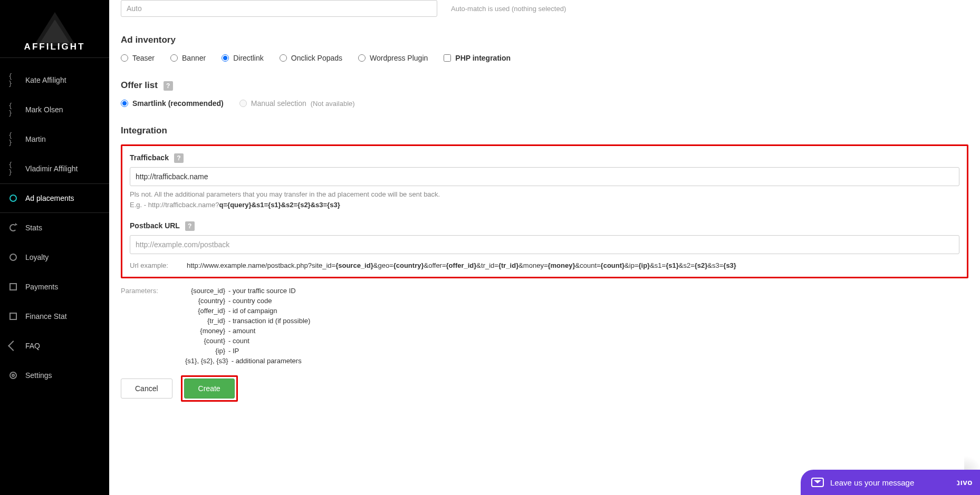  Describe the element at coordinates (55, 228) in the screenshot. I see `sidebar-item-stats: Stats` at that location.